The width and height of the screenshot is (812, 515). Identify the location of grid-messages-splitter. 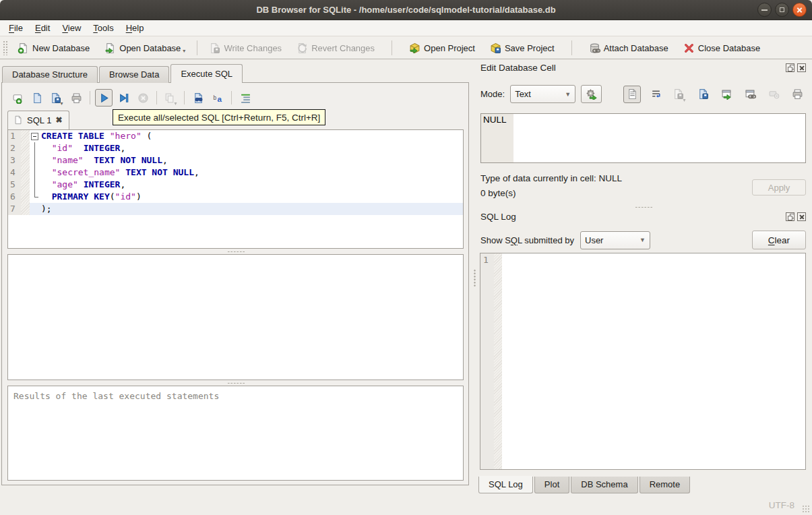
(236, 383).